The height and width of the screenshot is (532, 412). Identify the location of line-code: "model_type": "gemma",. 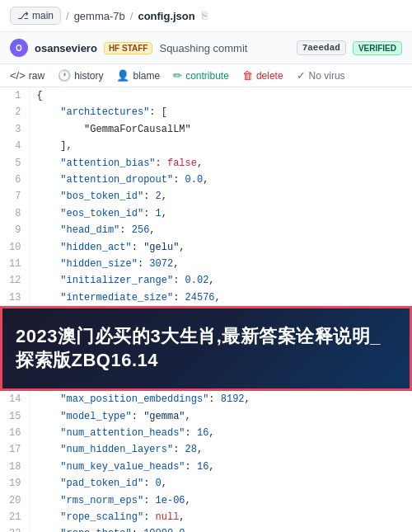
(221, 417).